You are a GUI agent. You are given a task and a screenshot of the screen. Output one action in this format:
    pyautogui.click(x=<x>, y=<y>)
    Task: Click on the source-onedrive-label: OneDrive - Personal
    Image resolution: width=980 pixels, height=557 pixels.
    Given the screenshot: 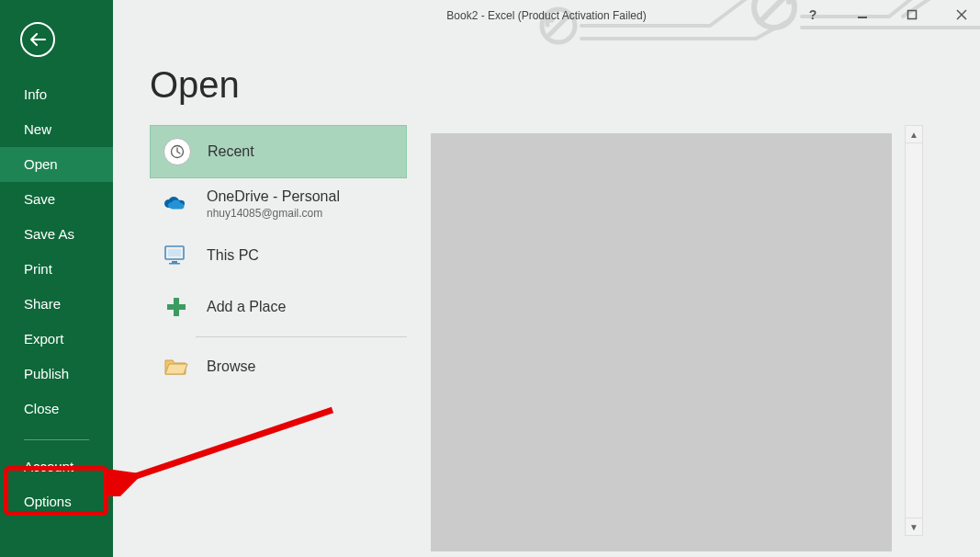 What is the action you would take?
    pyautogui.click(x=274, y=197)
    